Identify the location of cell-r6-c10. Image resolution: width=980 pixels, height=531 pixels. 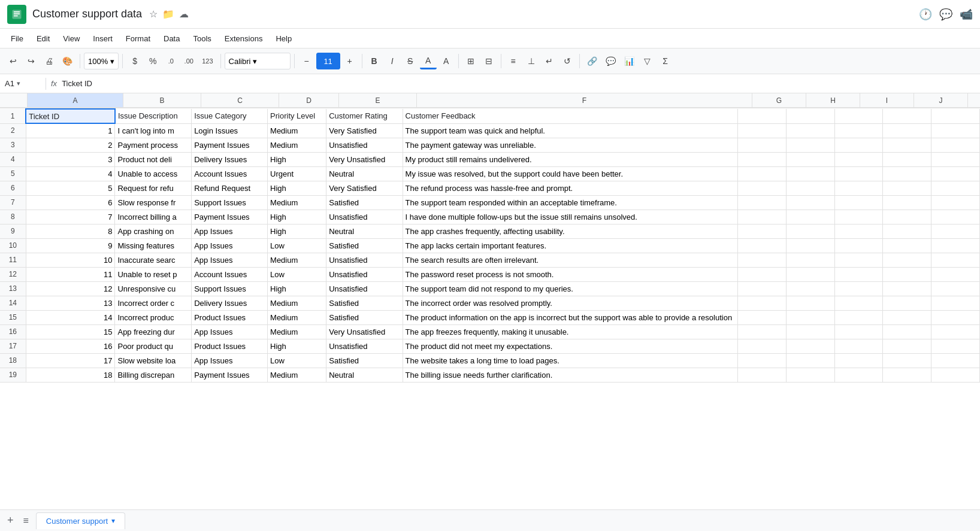
(907, 188).